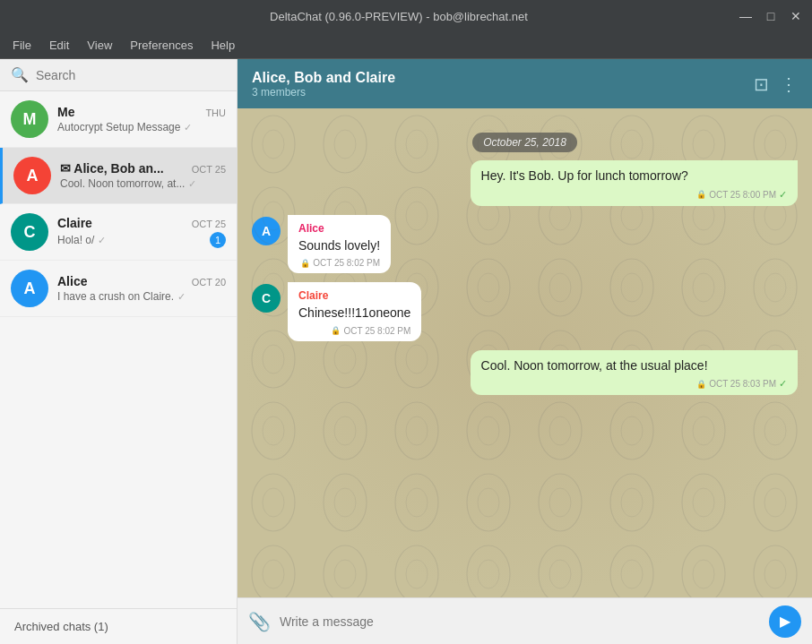 Image resolution: width=812 pixels, height=644 pixels. What do you see at coordinates (142, 240) in the screenshot?
I see `chat-preview: Hola! o/ ✓ 1` at bounding box center [142, 240].